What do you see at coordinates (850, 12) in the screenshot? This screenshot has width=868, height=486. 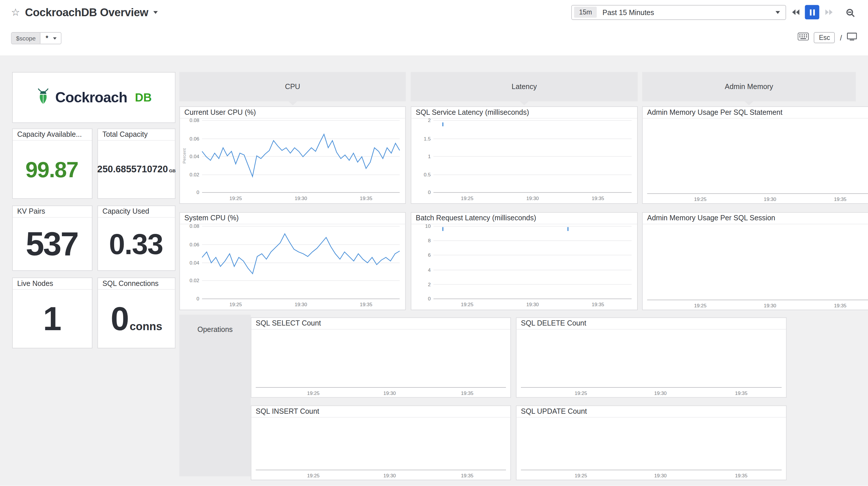 I see `zoom-button` at bounding box center [850, 12].